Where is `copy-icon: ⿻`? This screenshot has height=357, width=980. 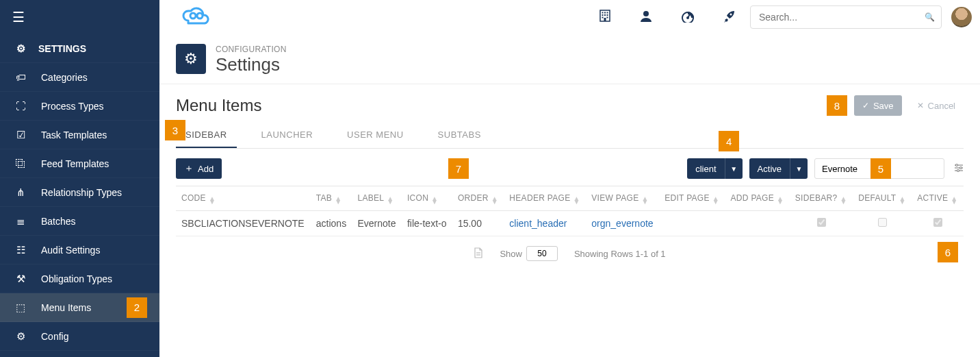 copy-icon: ⿻ is located at coordinates (21, 163).